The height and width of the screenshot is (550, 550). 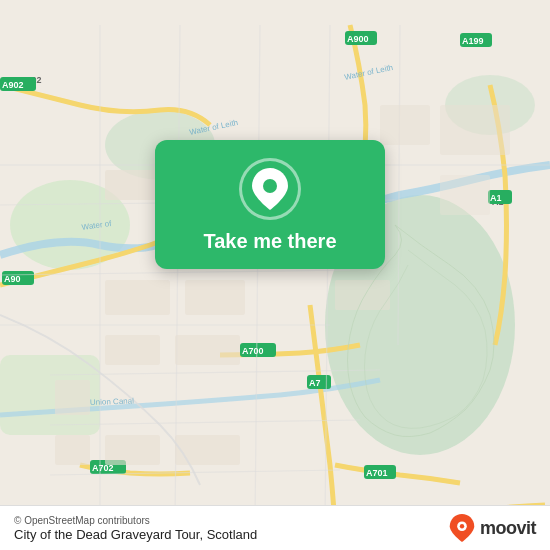 What do you see at coordinates (270, 189) in the screenshot?
I see `location-pin-icon` at bounding box center [270, 189].